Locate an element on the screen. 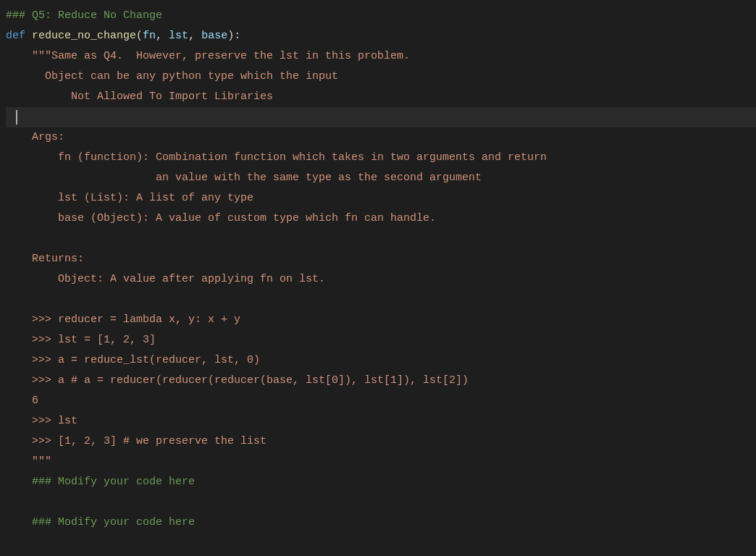 The image size is (756, 556). docstring-text: >>> a # a = reducer(reducer(reducer(base… is located at coordinates (238, 381).